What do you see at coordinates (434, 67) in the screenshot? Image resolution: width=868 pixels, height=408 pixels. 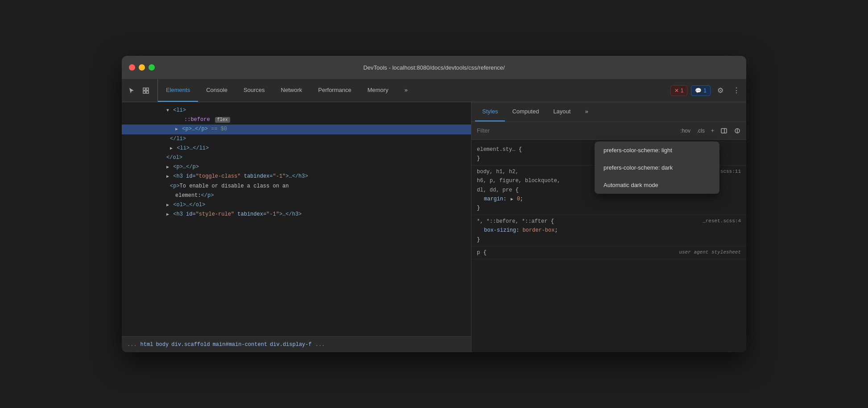 I see `titlebar: DevTools - localhost:8080/docs/devtools/…` at bounding box center [434, 67].